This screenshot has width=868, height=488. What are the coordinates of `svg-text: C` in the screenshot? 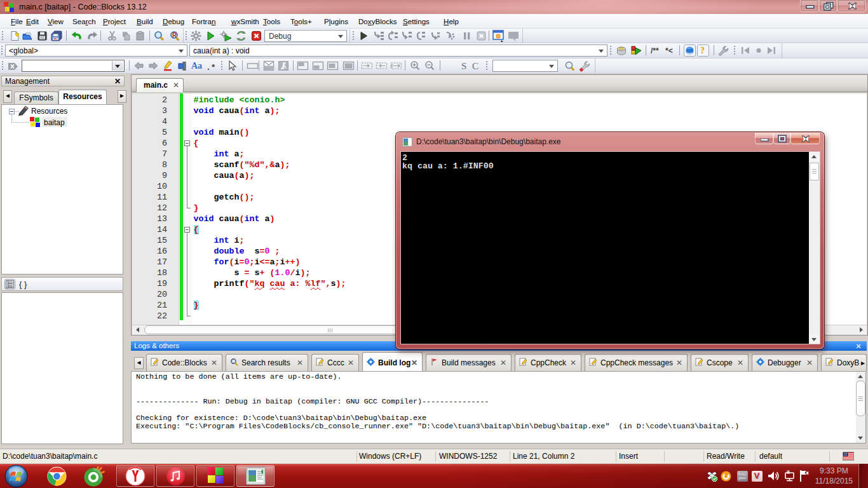 It's located at (475, 66).